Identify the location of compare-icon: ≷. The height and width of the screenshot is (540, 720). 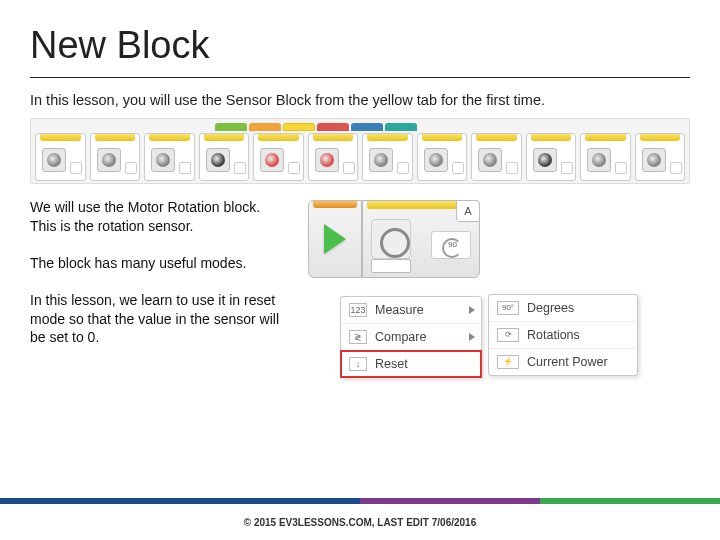
(358, 337).